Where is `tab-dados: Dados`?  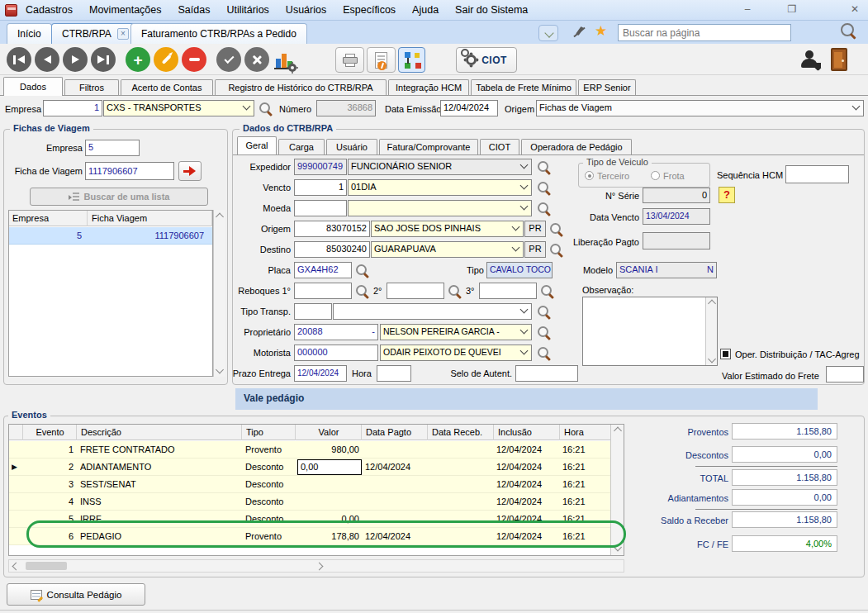
tab-dados: Dados is located at coordinates (33, 86).